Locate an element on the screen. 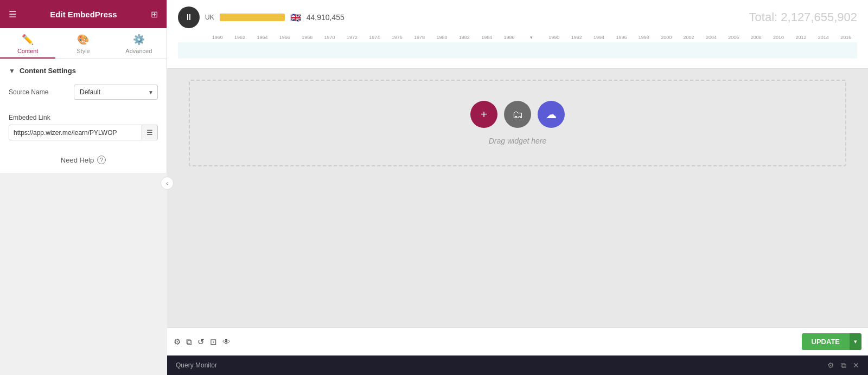 The image size is (868, 375). play-pause-icon: ⏸ is located at coordinates (189, 17).